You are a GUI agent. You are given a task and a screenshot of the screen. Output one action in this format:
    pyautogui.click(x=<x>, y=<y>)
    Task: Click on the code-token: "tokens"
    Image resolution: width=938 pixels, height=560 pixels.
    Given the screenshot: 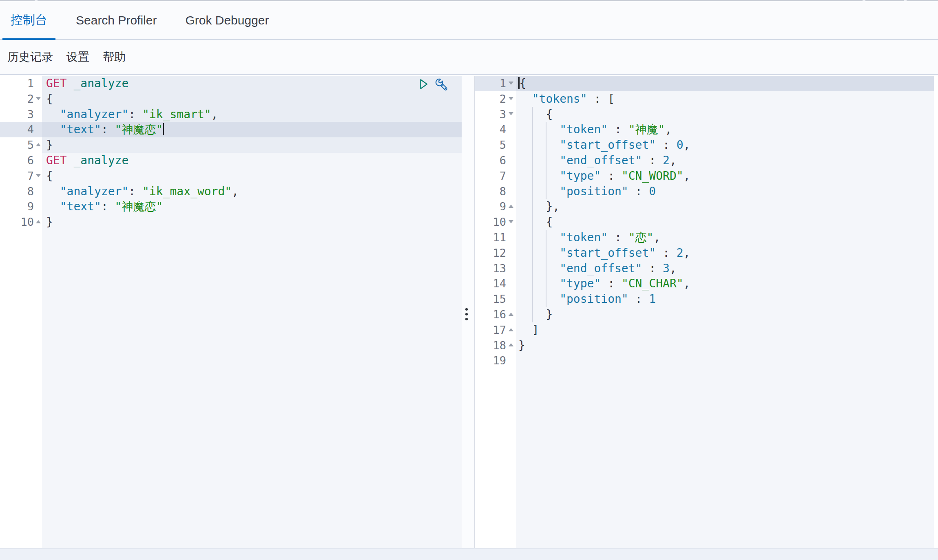 What is the action you would take?
    pyautogui.click(x=560, y=99)
    